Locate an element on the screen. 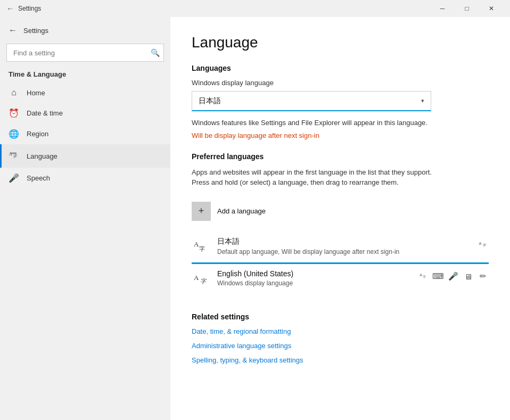  page-title: Language is located at coordinates (340, 43).